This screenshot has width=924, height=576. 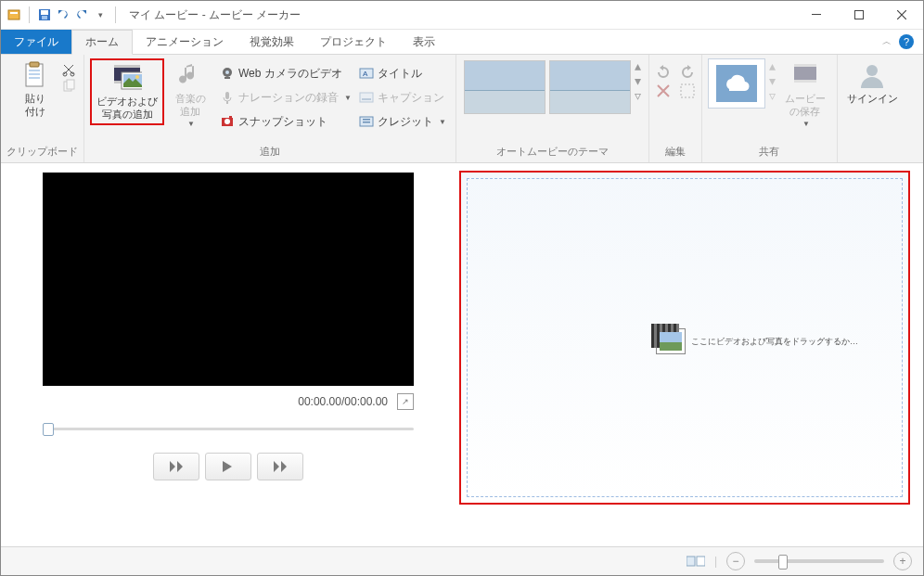 What do you see at coordinates (770, 109) in the screenshot?
I see `group-share: ▴ ▾ ▿ ムービー の保存 ▼ 共有` at bounding box center [770, 109].